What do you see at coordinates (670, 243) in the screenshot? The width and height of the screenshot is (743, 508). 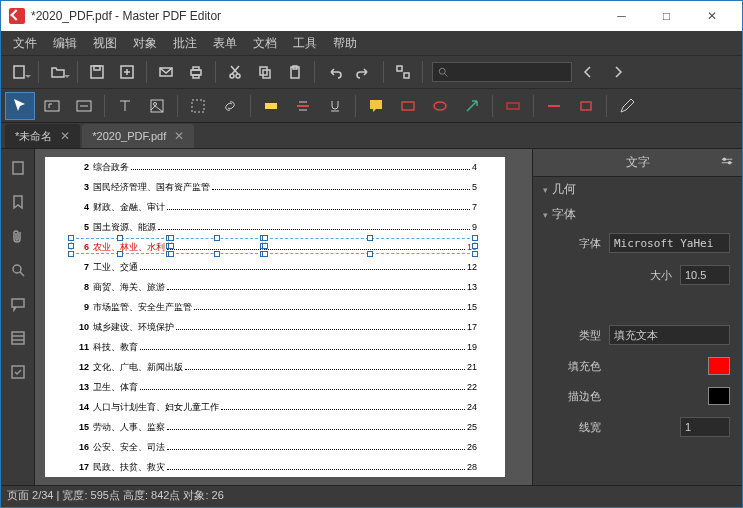 I see `font-select: Microsoft YaHei` at bounding box center [670, 243].